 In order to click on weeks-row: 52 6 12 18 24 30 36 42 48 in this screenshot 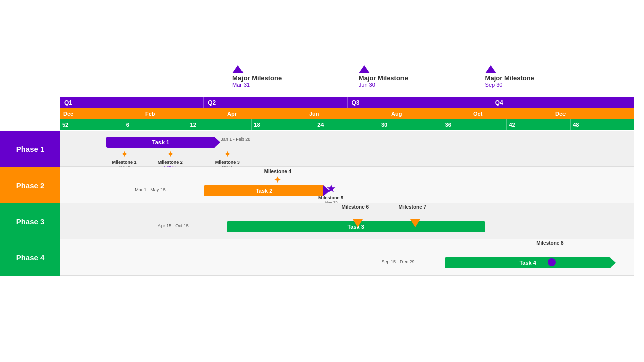, I will do `click(347, 125)`.